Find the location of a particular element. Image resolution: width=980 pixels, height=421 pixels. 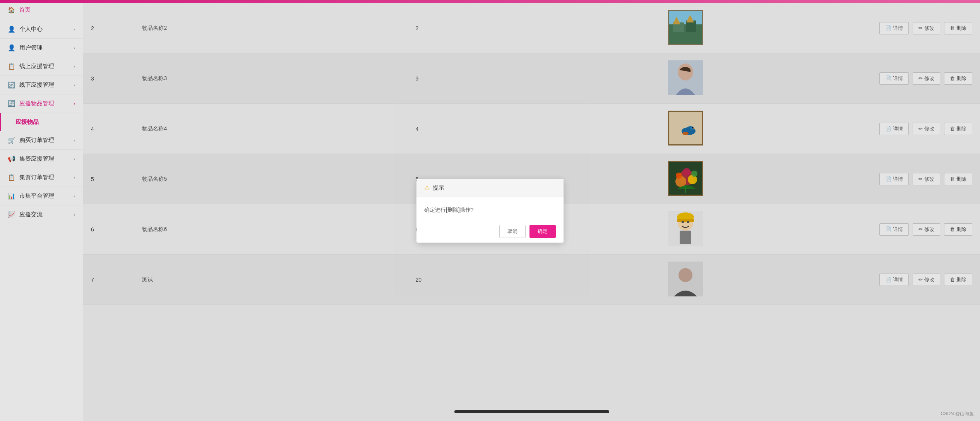

confirm-dialog: ⚠ 提示 确定进行[删除]操作? 取消 确定 is located at coordinates (490, 210).